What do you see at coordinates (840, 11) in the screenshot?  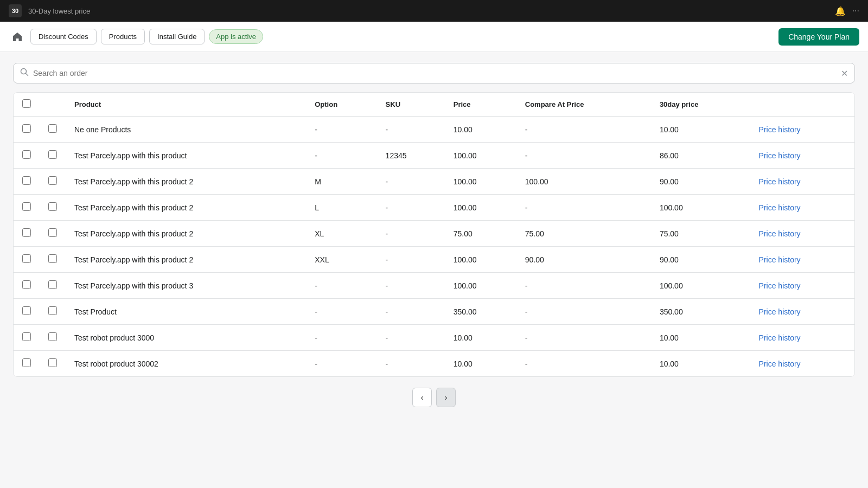 I see `bell-icon: 🔔` at bounding box center [840, 11].